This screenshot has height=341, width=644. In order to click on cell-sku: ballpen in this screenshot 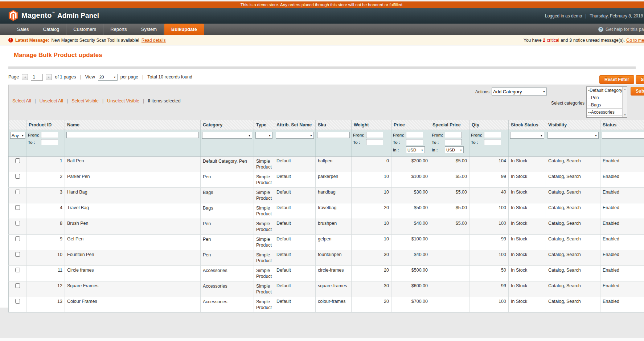, I will do `click(334, 164)`.